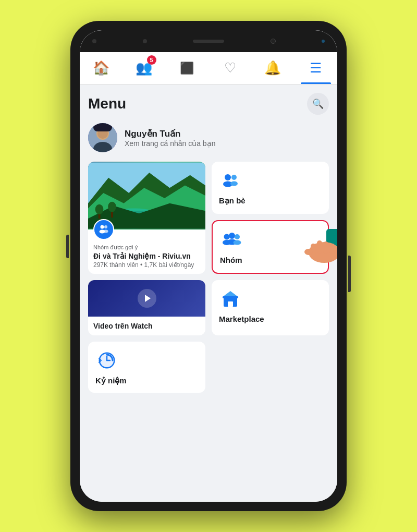 This screenshot has height=532, width=417. I want to click on avatar, so click(103, 138).